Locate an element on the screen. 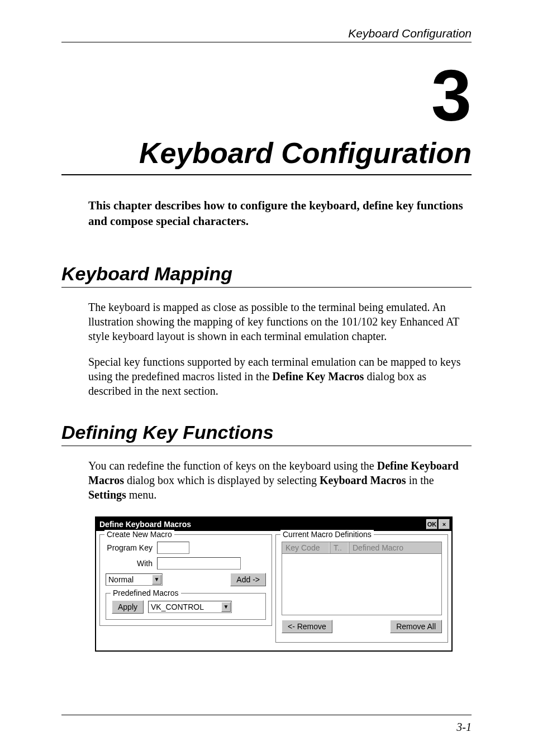 Image resolution: width=533 pixels, height=756 pixels. column-type: T.. is located at coordinates (339, 548).